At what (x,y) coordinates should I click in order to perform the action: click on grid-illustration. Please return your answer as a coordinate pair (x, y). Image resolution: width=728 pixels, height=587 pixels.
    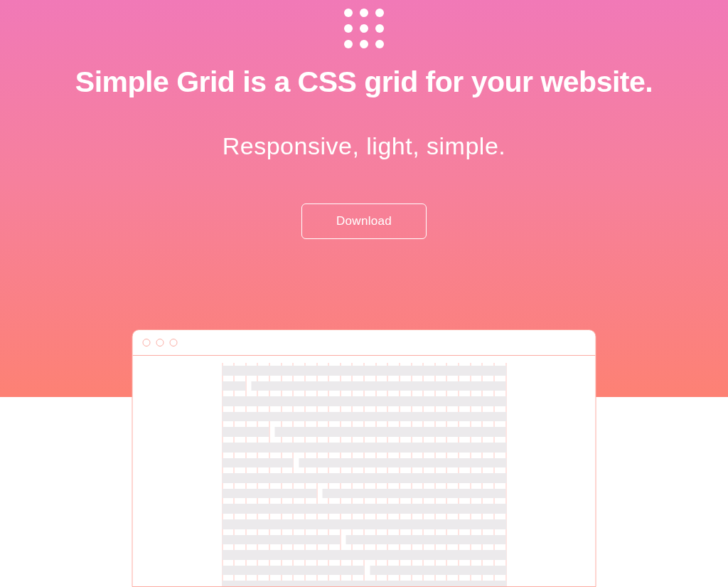
    Looking at the image, I should click on (364, 475).